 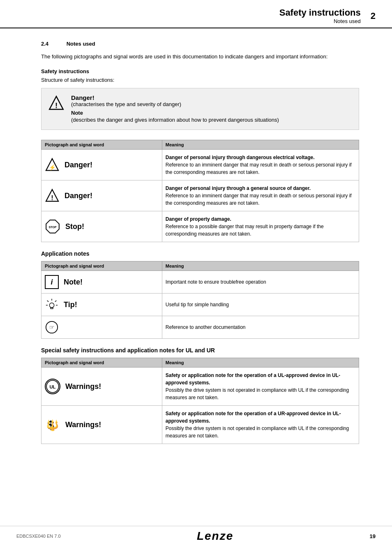 I want to click on svg-text: STOP, so click(x=53, y=227).